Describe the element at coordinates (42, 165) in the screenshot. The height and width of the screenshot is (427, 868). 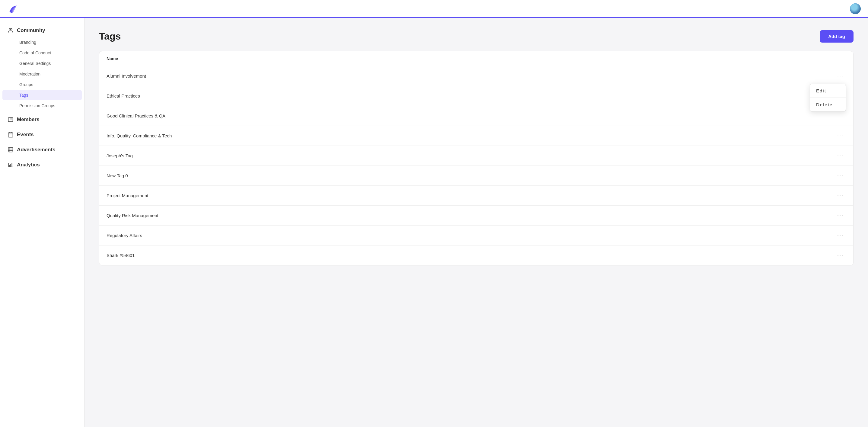
I see `sidebar-section-analytics: Analytics` at that location.